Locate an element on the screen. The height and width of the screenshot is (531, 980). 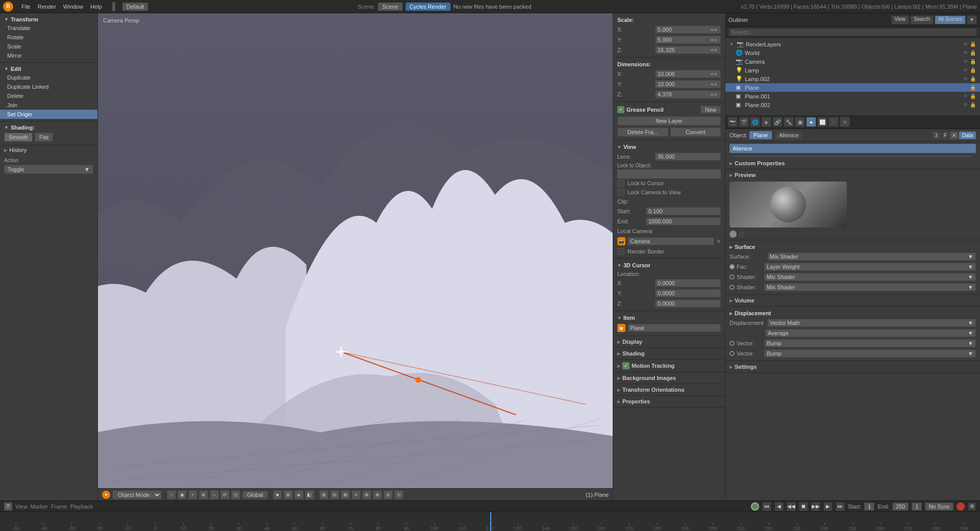
flat-button: Flat is located at coordinates (44, 137).